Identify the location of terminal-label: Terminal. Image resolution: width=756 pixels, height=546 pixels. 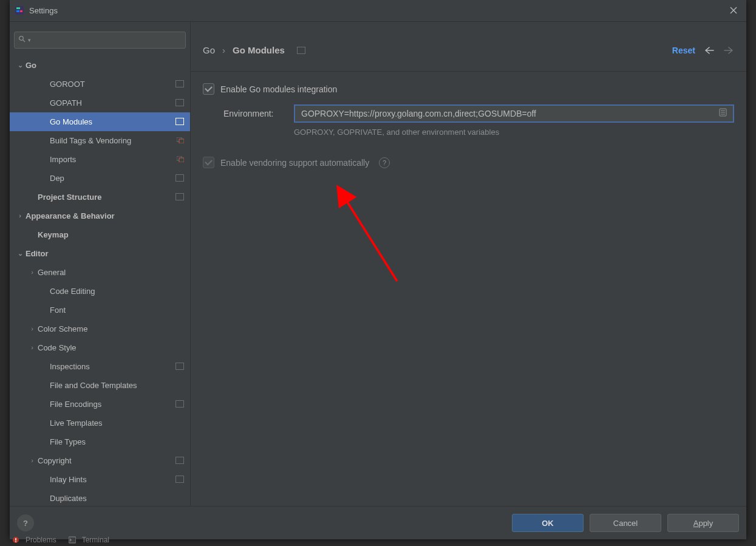
(96, 540).